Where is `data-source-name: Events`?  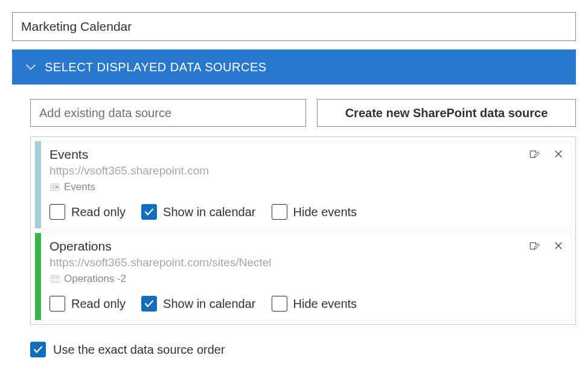 data-source-name: Events is located at coordinates (306, 155).